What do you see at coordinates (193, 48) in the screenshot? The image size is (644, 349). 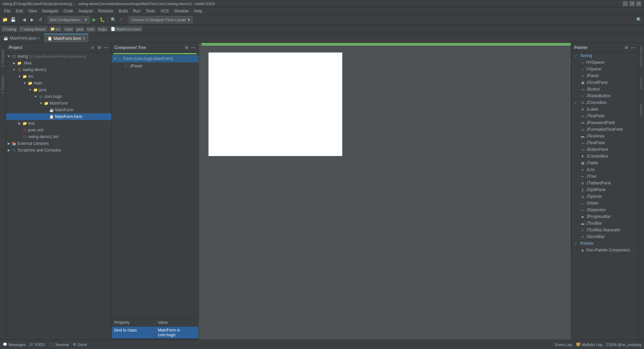 I see `component-minimize-button: —` at bounding box center [193, 48].